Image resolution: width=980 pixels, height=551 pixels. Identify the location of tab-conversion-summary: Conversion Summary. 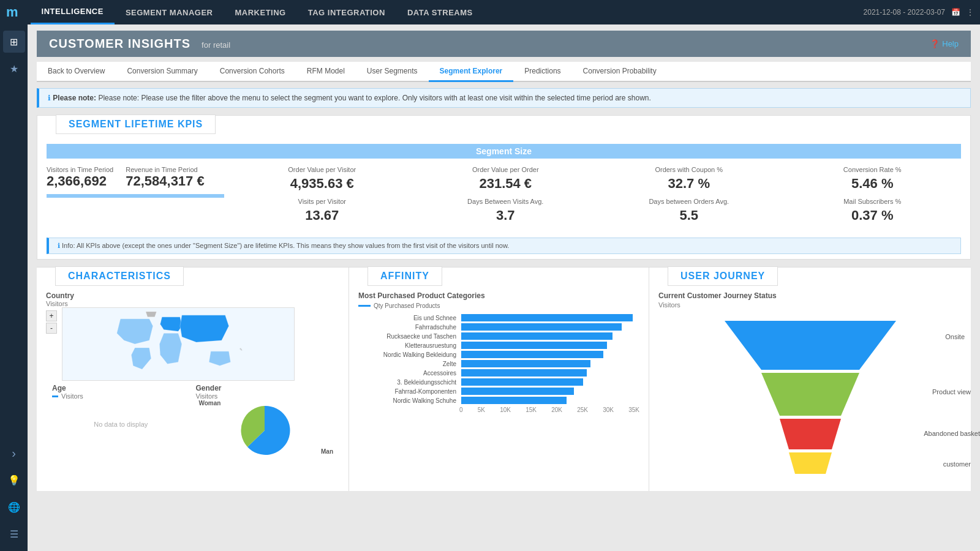
(162, 72).